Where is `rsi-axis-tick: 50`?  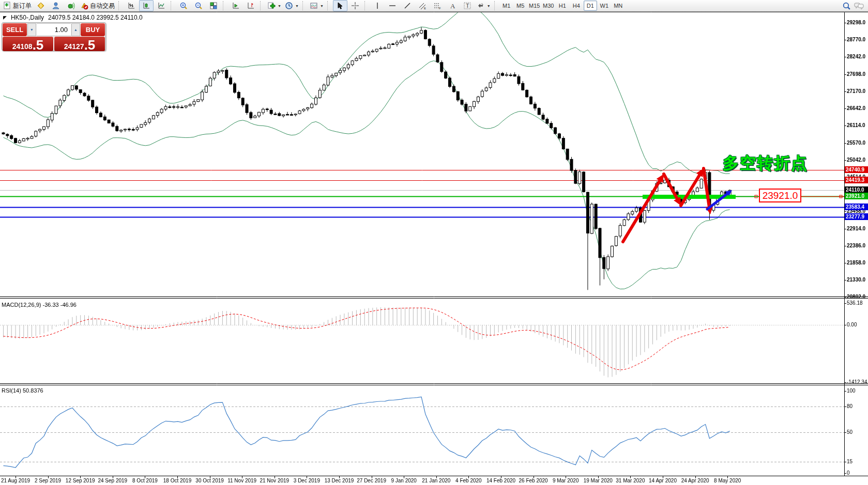 rsi-axis-tick: 50 is located at coordinates (857, 432).